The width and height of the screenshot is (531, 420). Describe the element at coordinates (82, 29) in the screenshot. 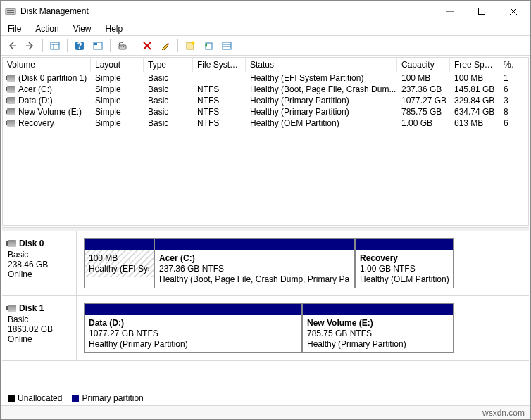

I see `menu-view: View` at that location.